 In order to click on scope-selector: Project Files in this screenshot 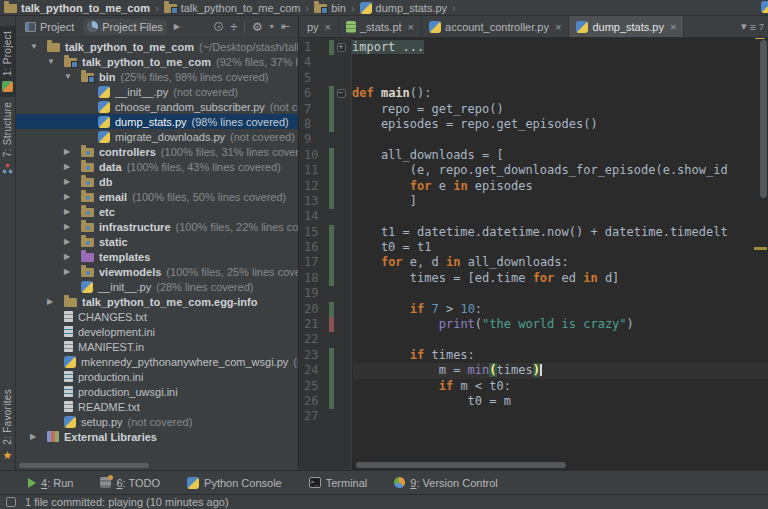, I will do `click(125, 27)`.